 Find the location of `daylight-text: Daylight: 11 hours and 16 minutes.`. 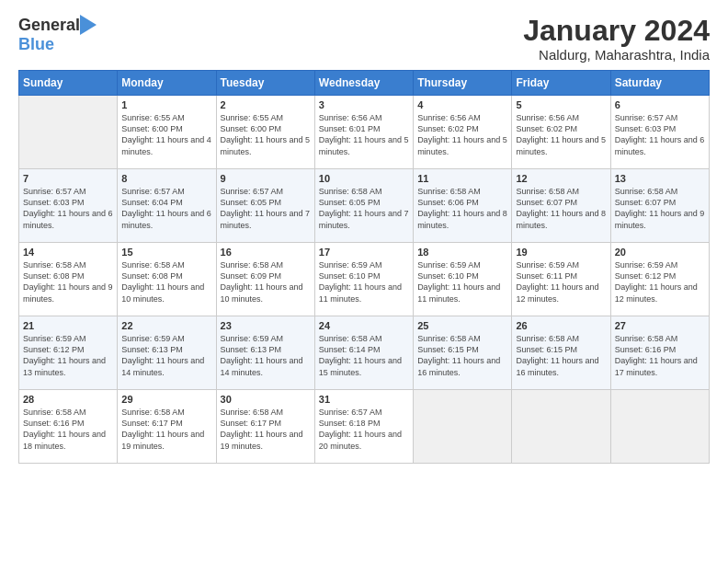

daylight-text: Daylight: 11 hours and 16 minutes. is located at coordinates (557, 366).